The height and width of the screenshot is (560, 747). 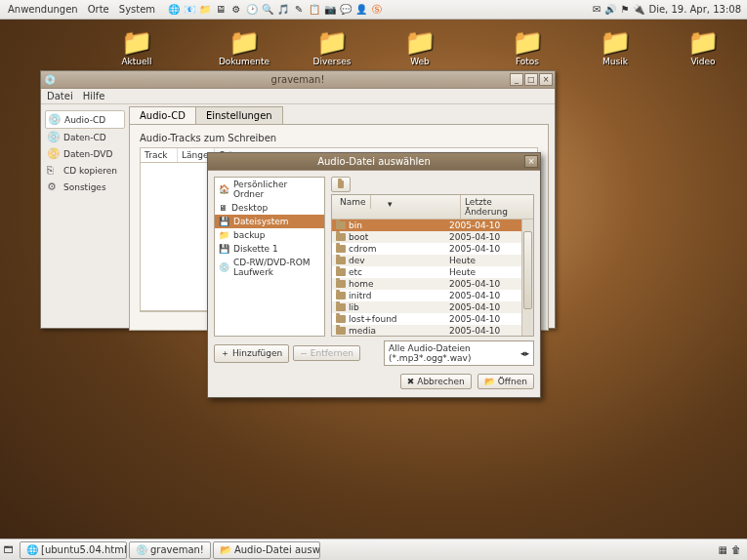 What do you see at coordinates (189, 10) in the screenshot?
I see `launcher-icon: 📧` at bounding box center [189, 10].